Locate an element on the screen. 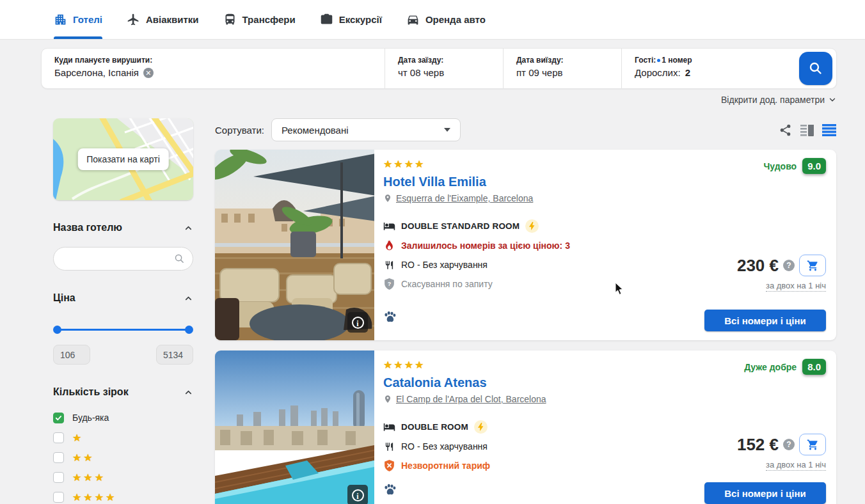 This screenshot has height=504, width=865. tab-flights: Авіаквитки is located at coordinates (163, 19).